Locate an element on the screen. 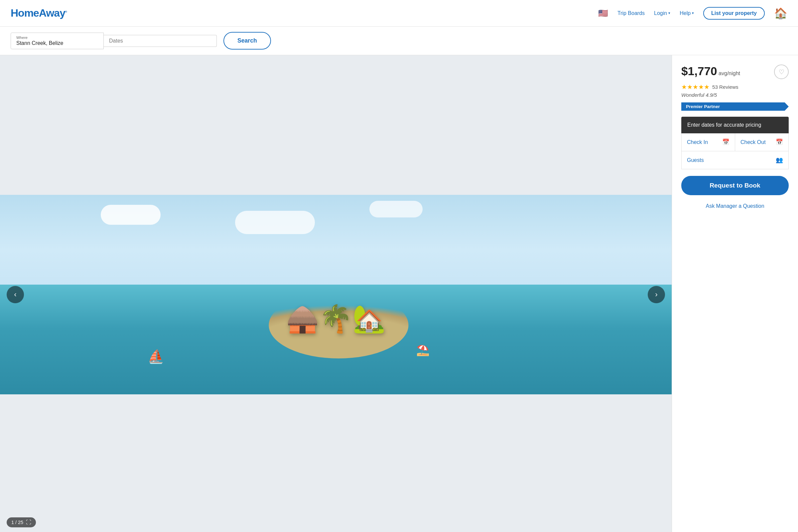 This screenshot has width=798, height=532. guests-icon: 👥 is located at coordinates (779, 160).